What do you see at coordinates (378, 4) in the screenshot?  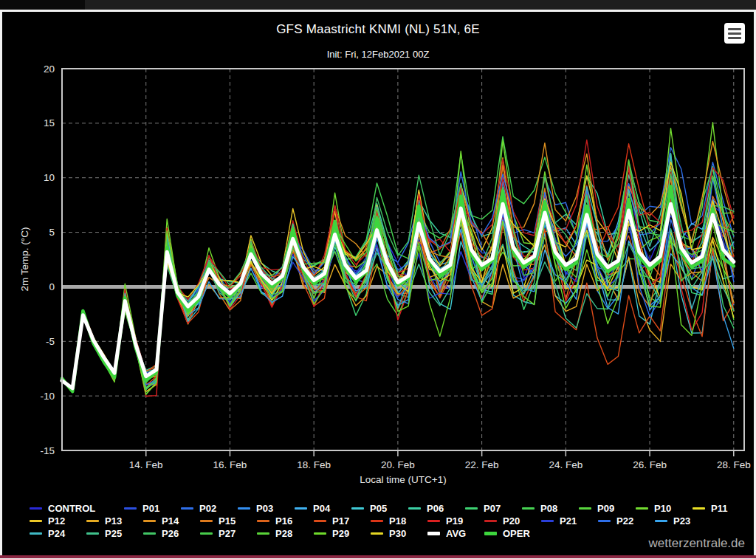 I see `browser-chrome-bar` at bounding box center [378, 4].